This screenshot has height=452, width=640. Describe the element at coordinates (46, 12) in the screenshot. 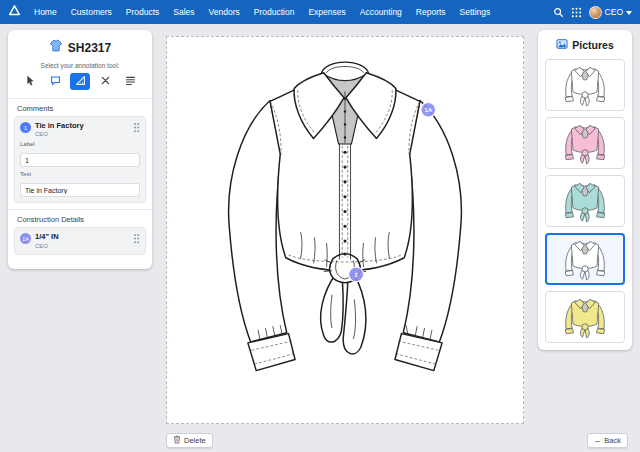

I see `nav-home: Home` at that location.